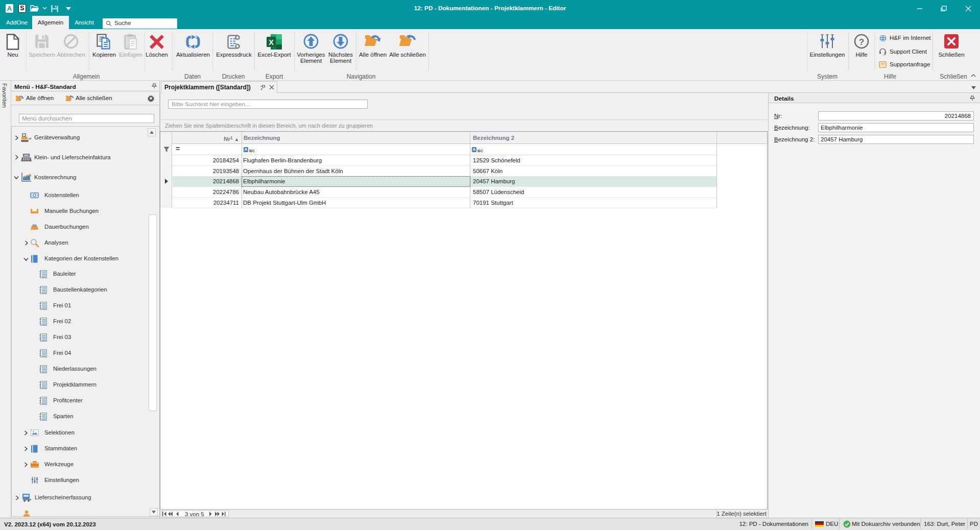 This screenshot has height=530, width=980. What do you see at coordinates (271, 42) in the screenshot?
I see `svg-text: X` at bounding box center [271, 42].